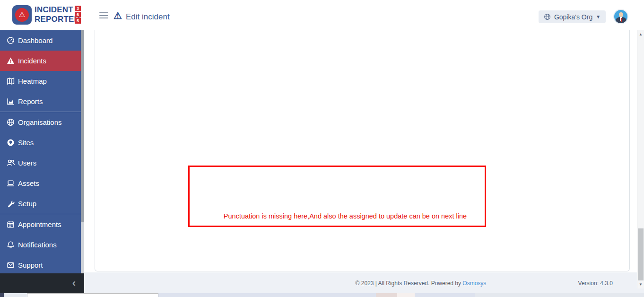 This screenshot has width=644, height=297. Describe the element at coordinates (22, 15) in the screenshot. I see `logo-warning-icon: ⚠` at that location.